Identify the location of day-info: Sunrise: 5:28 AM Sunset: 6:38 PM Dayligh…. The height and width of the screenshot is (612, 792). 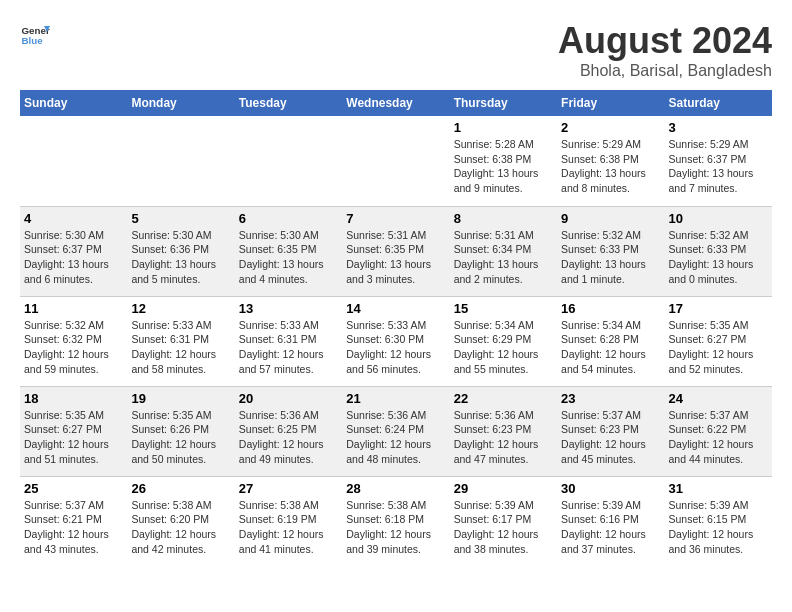
(504, 166).